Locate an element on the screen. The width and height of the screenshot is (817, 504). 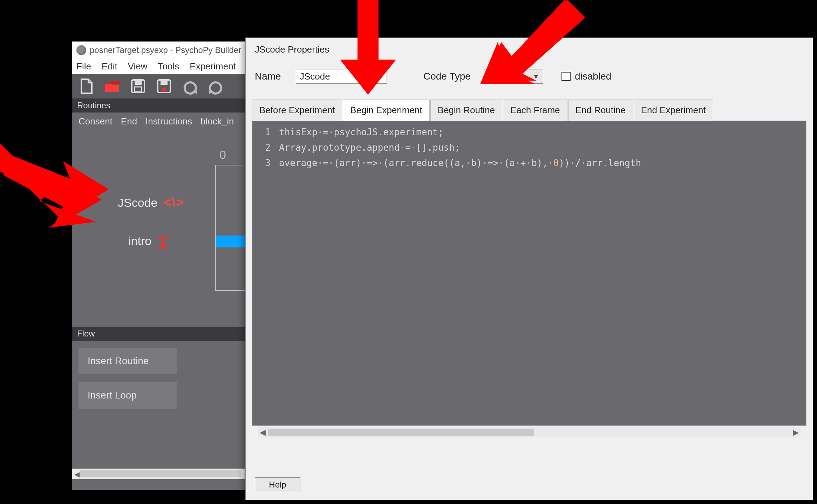
component-jscode-label: JScode is located at coordinates (137, 203).